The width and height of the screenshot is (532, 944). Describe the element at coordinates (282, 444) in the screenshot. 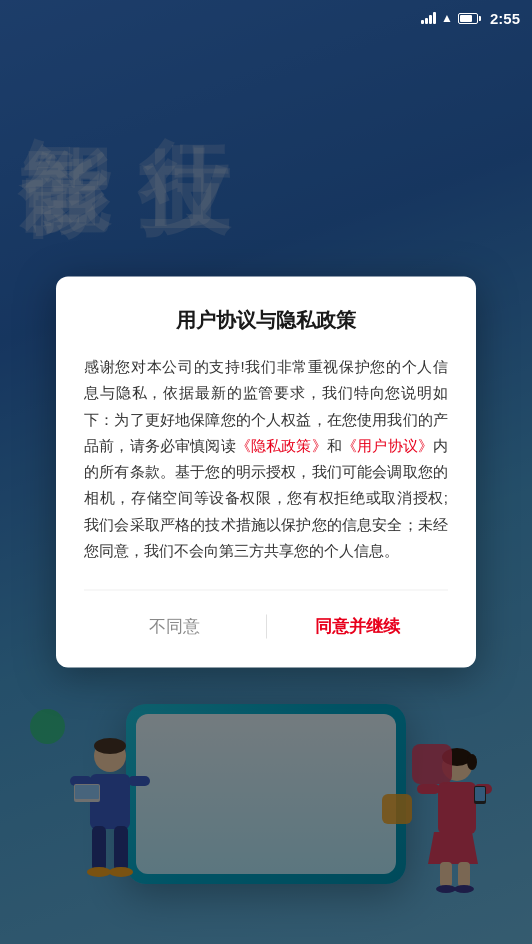

I see `privacy-link: 《隐私政策》` at that location.